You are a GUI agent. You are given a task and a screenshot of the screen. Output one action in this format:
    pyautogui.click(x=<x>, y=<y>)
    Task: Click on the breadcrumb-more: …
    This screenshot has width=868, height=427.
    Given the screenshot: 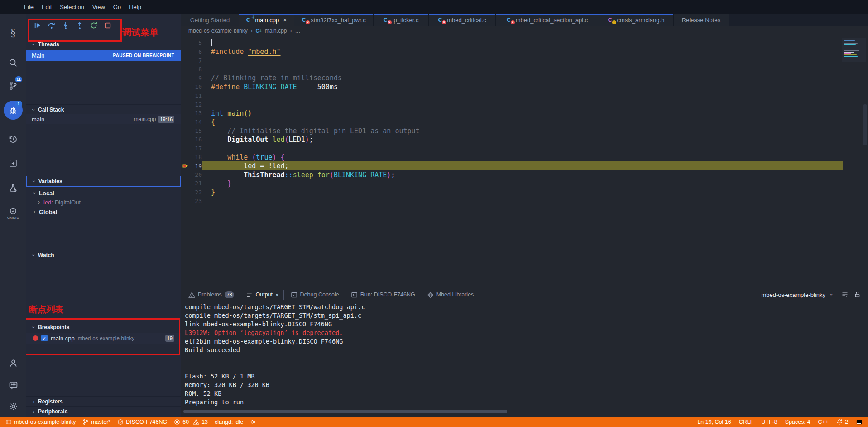 What is the action you would take?
    pyautogui.click(x=297, y=31)
    